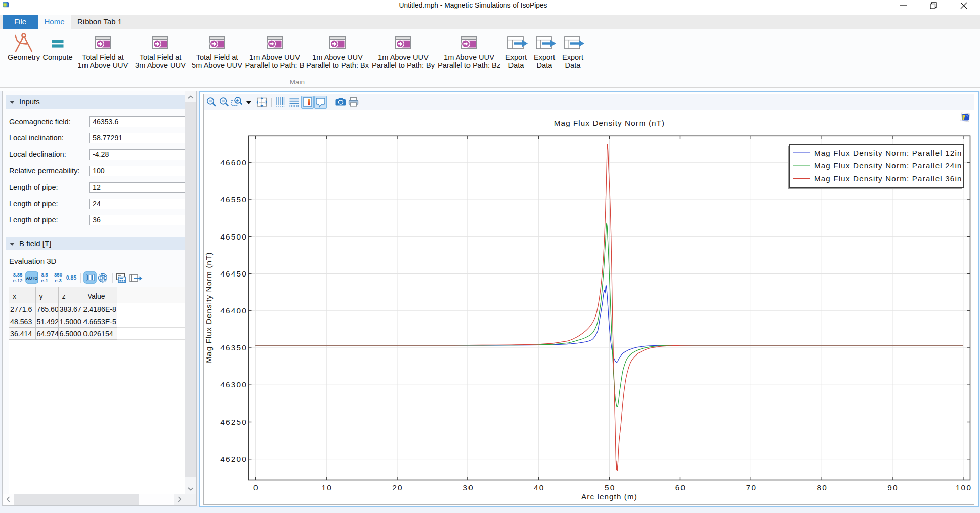 The image size is (980, 513). I want to click on svg-text: 30, so click(468, 487).